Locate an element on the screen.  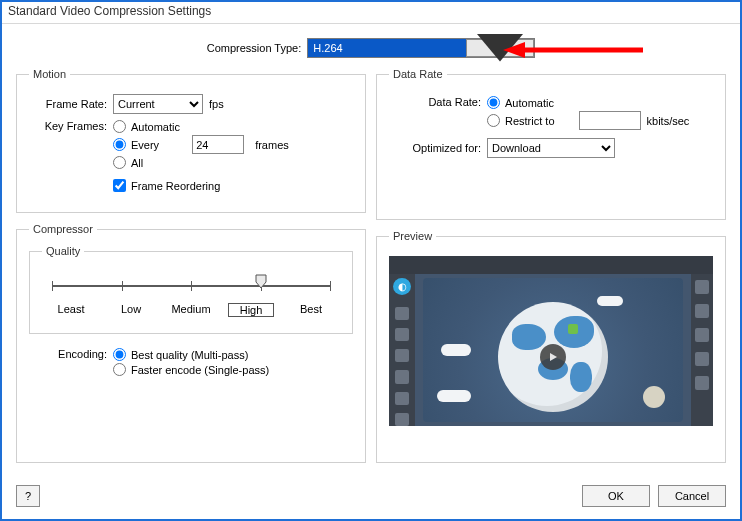
motion-group: Motion Frame Rate: Current fps Key Frame… is located at coordinates (191, 140).